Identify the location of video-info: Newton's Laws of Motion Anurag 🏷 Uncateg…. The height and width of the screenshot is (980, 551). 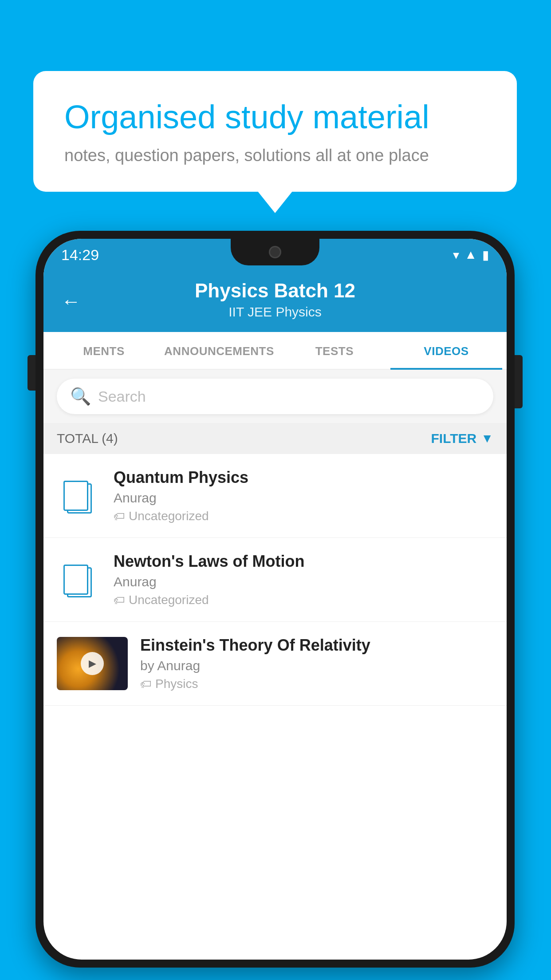
(303, 580).